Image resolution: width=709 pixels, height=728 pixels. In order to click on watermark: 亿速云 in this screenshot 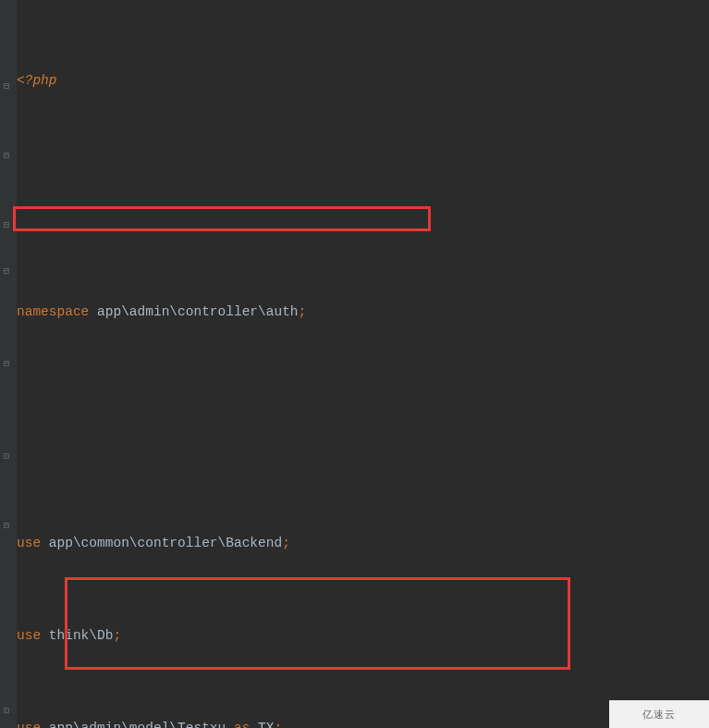, I will do `click(659, 714)`.